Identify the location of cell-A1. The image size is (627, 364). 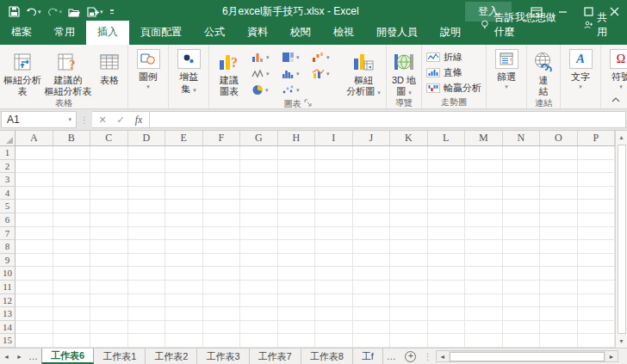
(34, 153).